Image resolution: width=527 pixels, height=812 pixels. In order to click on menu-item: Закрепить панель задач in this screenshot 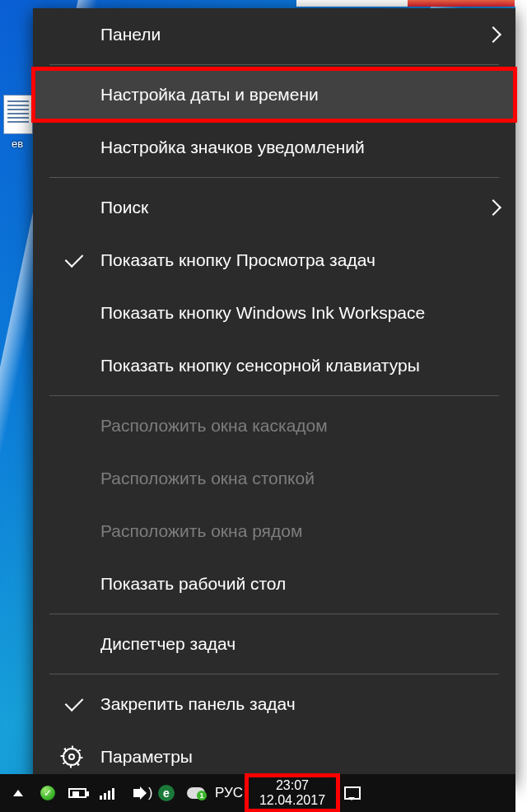, I will do `click(274, 704)`.